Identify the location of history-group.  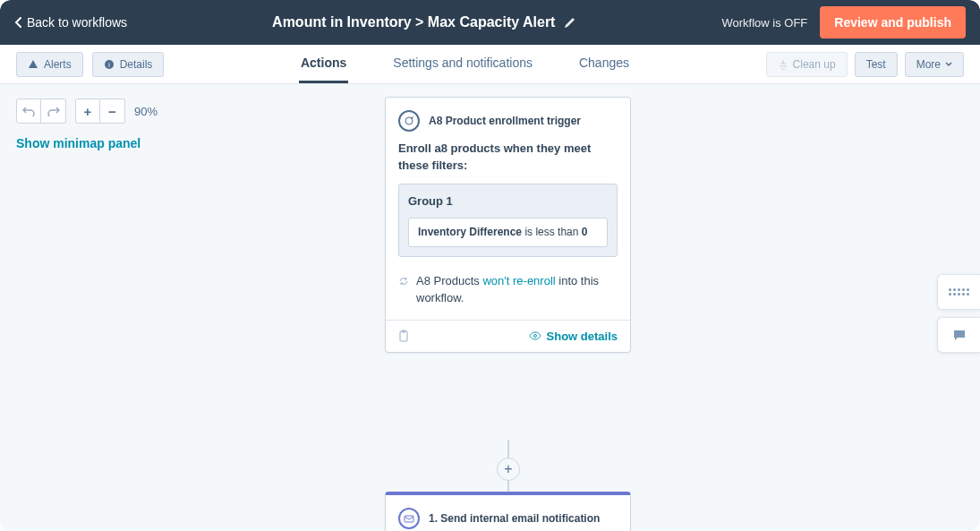
(41, 111).